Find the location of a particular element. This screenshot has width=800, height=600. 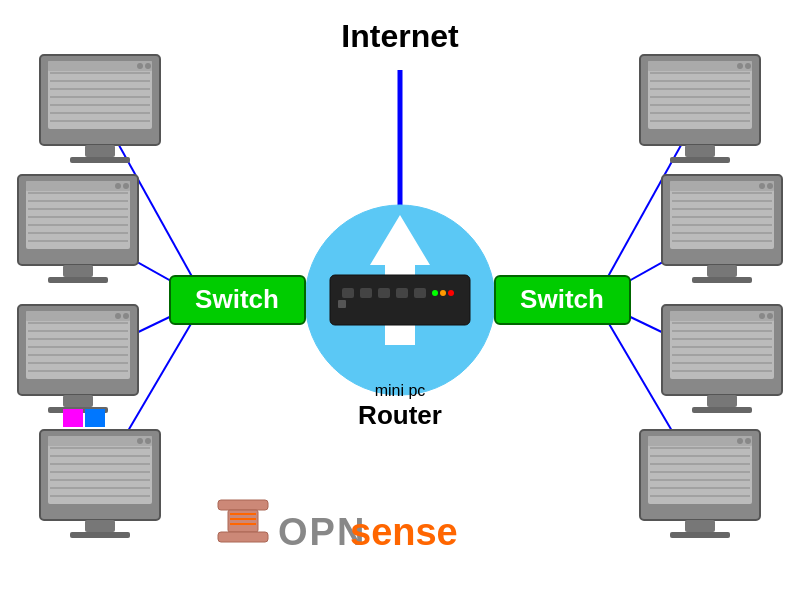

router-label: mini pc Router is located at coordinates (400, 406).